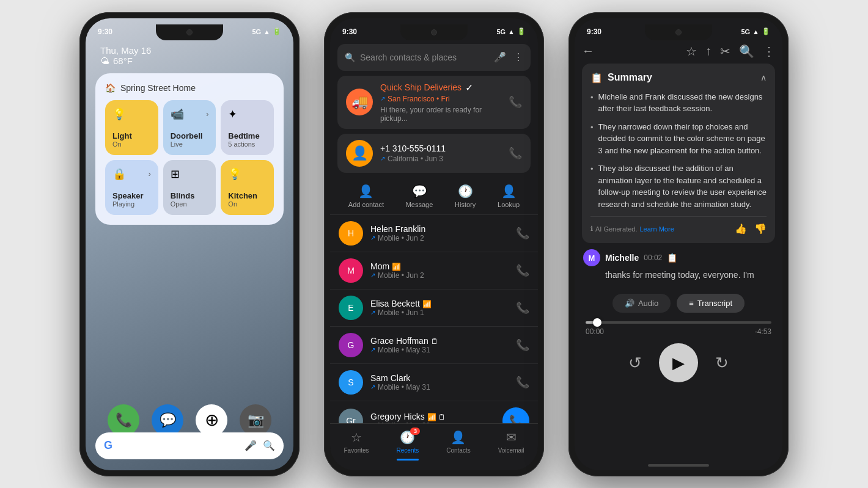 This screenshot has height=488, width=868. Describe the element at coordinates (523, 308) in the screenshot. I see `elisa-call-btn: 📞` at that location.